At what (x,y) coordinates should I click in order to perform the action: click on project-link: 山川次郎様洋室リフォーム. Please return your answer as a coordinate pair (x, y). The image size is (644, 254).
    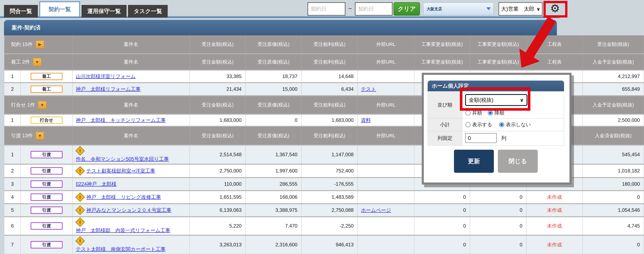
    Looking at the image, I should click on (106, 76).